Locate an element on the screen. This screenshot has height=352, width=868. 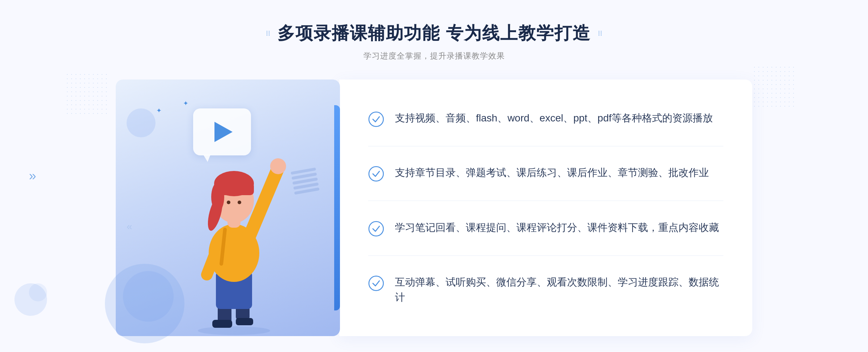
blue-vertical-bar is located at coordinates (337, 208).